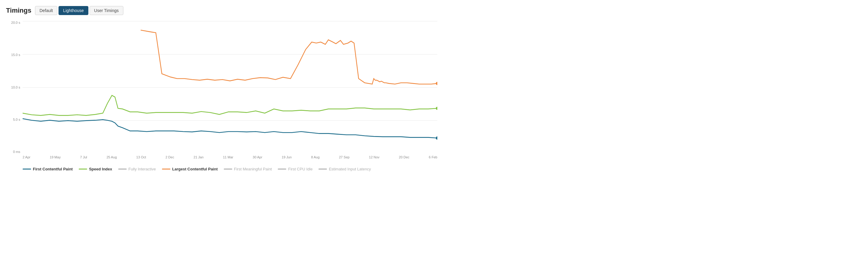 The image size is (868, 280). Describe the element at coordinates (112, 157) in the screenshot. I see `x-label-aug: 25 Aug` at that location.